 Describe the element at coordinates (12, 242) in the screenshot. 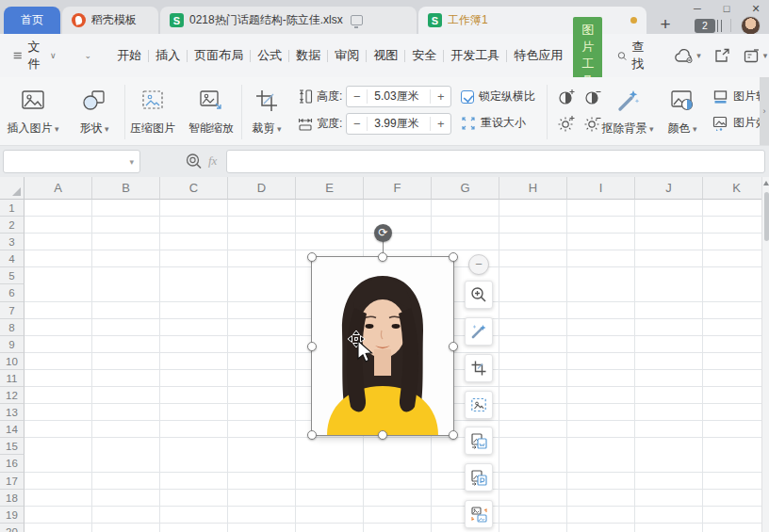

I see `row-header-3: 3` at that location.